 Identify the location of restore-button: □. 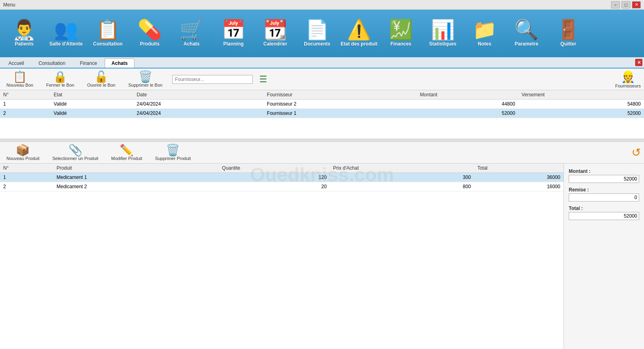
(626, 5).